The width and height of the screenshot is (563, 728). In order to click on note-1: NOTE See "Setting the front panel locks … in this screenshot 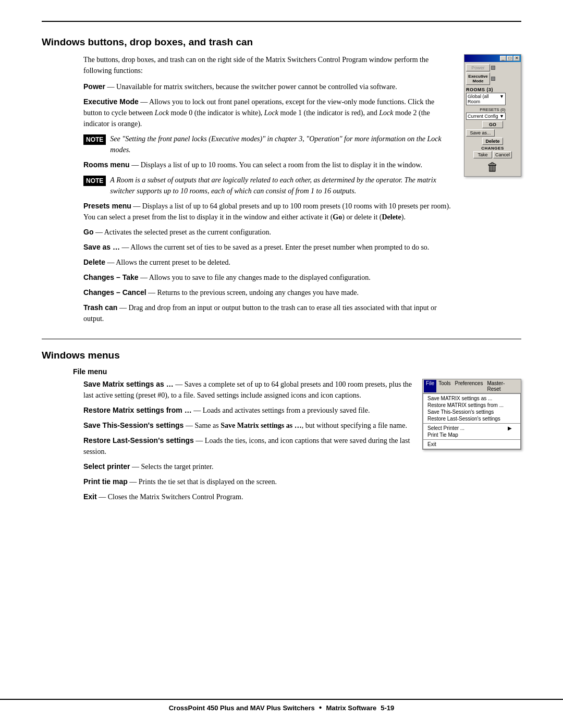, I will do `click(268, 144)`.